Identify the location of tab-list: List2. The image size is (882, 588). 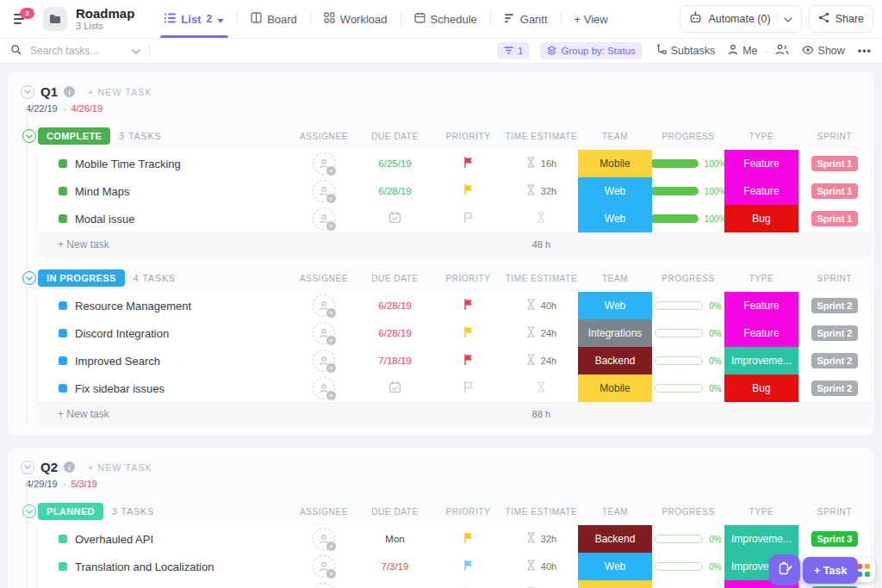
(195, 19).